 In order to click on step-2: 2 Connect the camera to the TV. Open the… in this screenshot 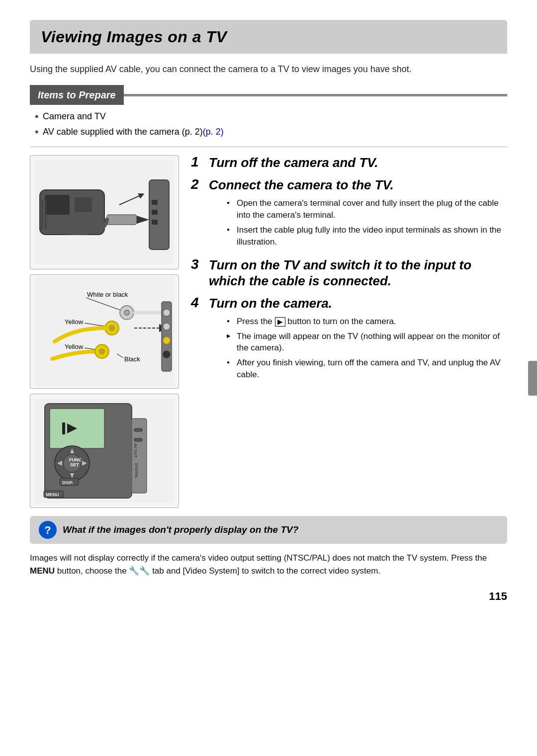, I will do `click(349, 214)`.